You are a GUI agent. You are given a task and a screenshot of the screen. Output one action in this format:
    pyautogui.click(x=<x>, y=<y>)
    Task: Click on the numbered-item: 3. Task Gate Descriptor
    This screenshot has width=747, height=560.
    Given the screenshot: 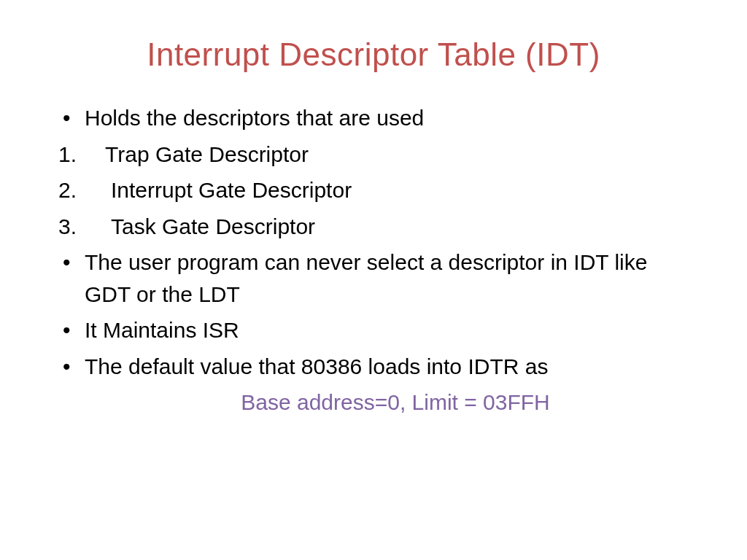 What is the action you would take?
    pyautogui.click(x=374, y=227)
    